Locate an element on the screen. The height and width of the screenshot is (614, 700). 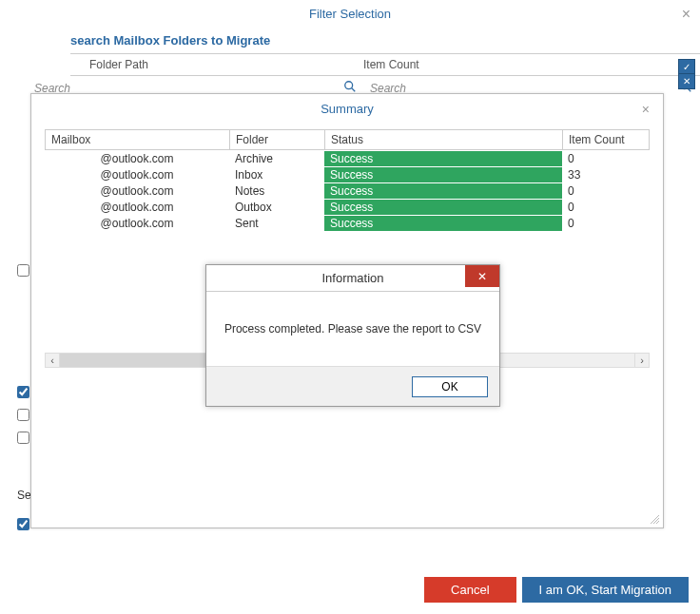
cancel-button: Cancel is located at coordinates (470, 589).